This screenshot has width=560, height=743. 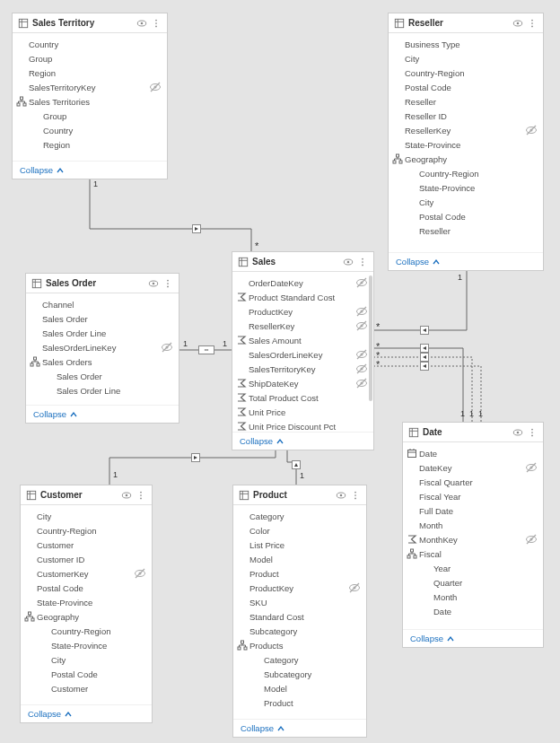 I want to click on field-row: Subcategory, so click(x=300, y=674).